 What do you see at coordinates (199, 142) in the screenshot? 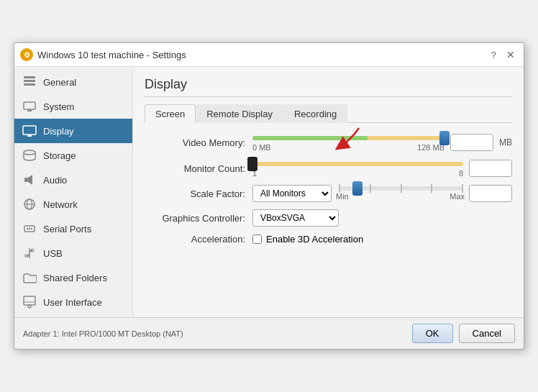
I see `video-memory-label: Video Memory:` at bounding box center [199, 142].